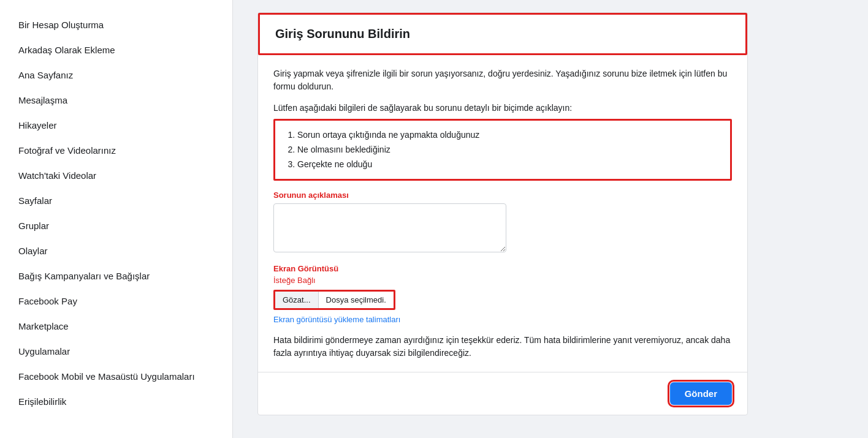 The height and width of the screenshot is (438, 868). What do you see at coordinates (297, 300) in the screenshot?
I see `browse-button: Gözat...` at bounding box center [297, 300].